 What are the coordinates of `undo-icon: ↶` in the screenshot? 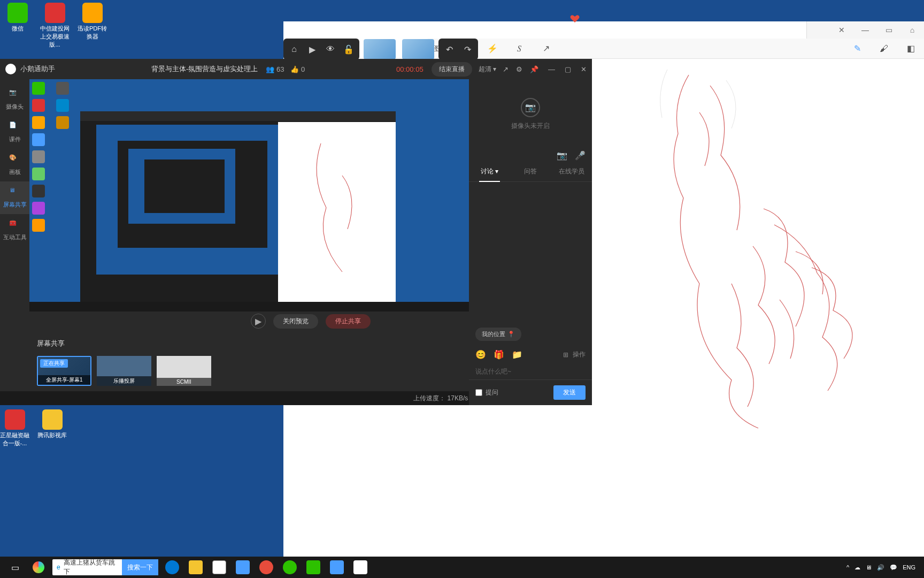 It's located at (449, 49).